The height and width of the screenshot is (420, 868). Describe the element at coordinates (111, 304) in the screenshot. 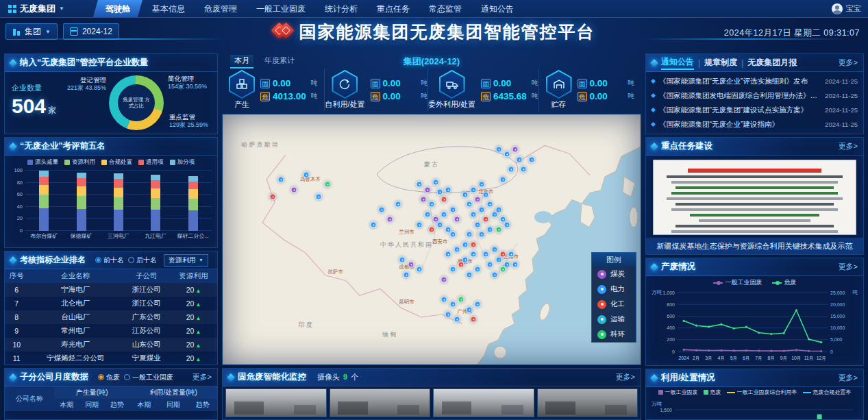

I see `table-row: 7北仑电厂浙江公司20▲` at that location.